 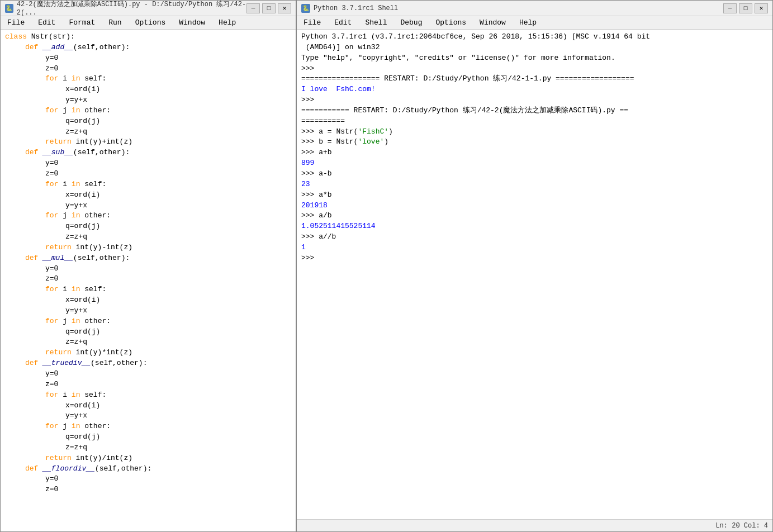 What do you see at coordinates (534, 132) in the screenshot?
I see `shell-line: >>> a = Nstr('FishC')` at bounding box center [534, 132].